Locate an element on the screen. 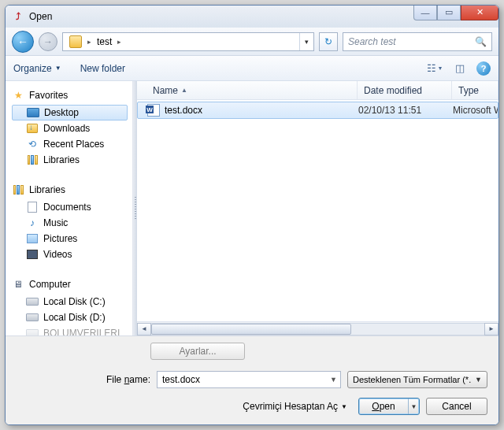 The image size is (504, 430). sidebar-item-downloads: Downloads is located at coordinates (72, 128).